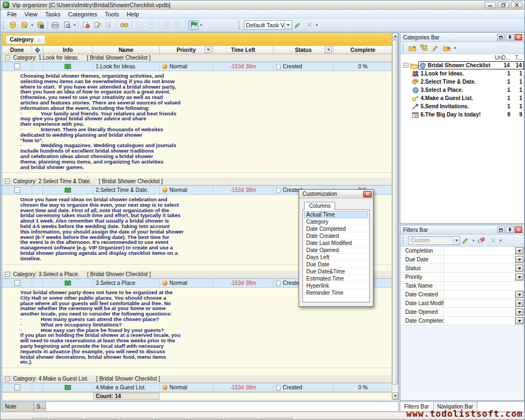 This screenshot has height=420, width=525. What do you see at coordinates (395, 216) in the screenshot?
I see `grid-vertical-scrollbar` at bounding box center [395, 216].